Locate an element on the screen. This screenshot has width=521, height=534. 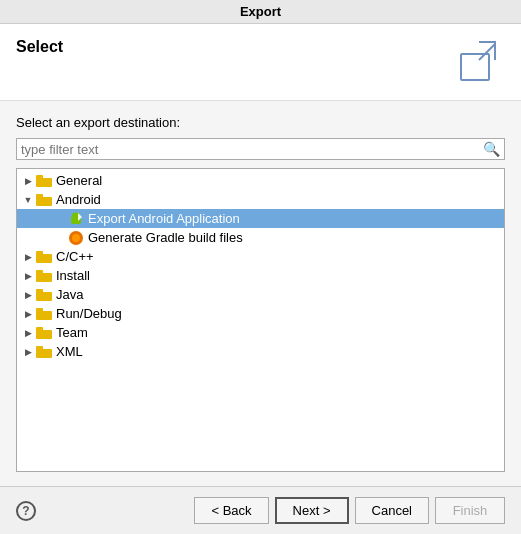
expand-icon-install: ▶ is located at coordinates (28, 276).